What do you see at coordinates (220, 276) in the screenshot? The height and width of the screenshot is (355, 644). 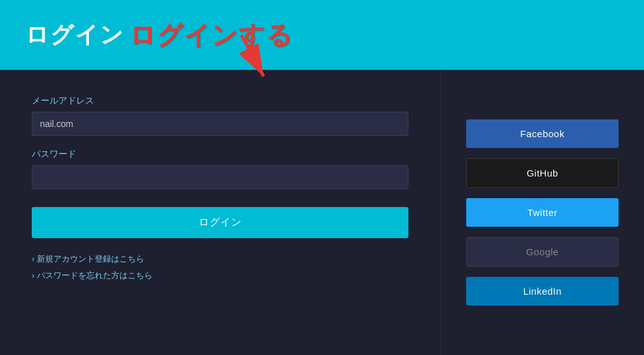 I see `forgot-password-link: パスワードを忘れた方はこちら` at bounding box center [220, 276].